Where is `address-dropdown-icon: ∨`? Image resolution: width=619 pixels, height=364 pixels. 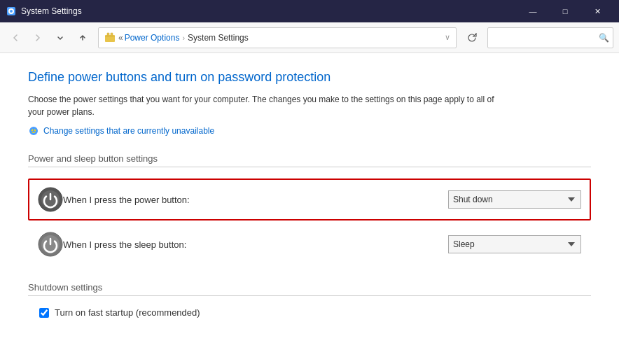
address-dropdown-icon: ∨ is located at coordinates (447, 38).